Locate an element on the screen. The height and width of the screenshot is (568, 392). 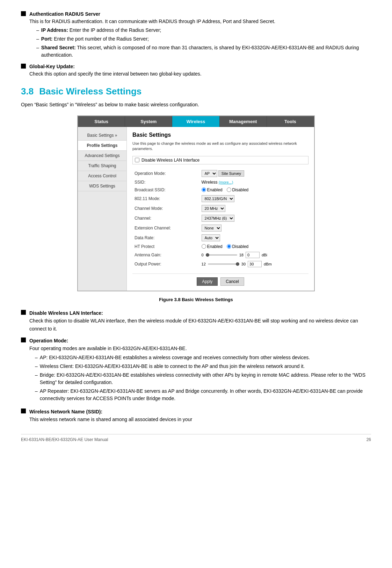
figure-caption: Figure 3.8 Basic Wireless Settings is located at coordinates (196, 299).